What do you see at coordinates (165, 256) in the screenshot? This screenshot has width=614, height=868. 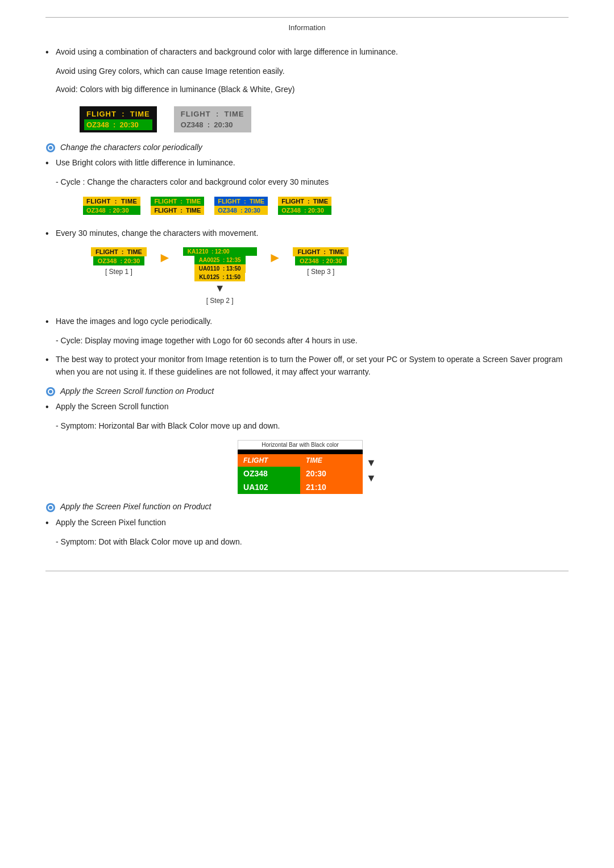 I see `arrow-1: ►` at bounding box center [165, 256].